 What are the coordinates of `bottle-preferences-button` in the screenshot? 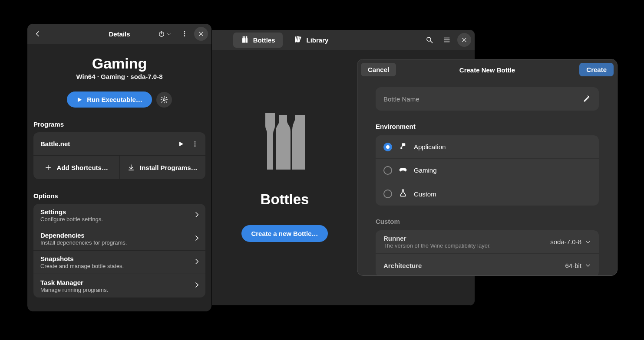 It's located at (164, 100).